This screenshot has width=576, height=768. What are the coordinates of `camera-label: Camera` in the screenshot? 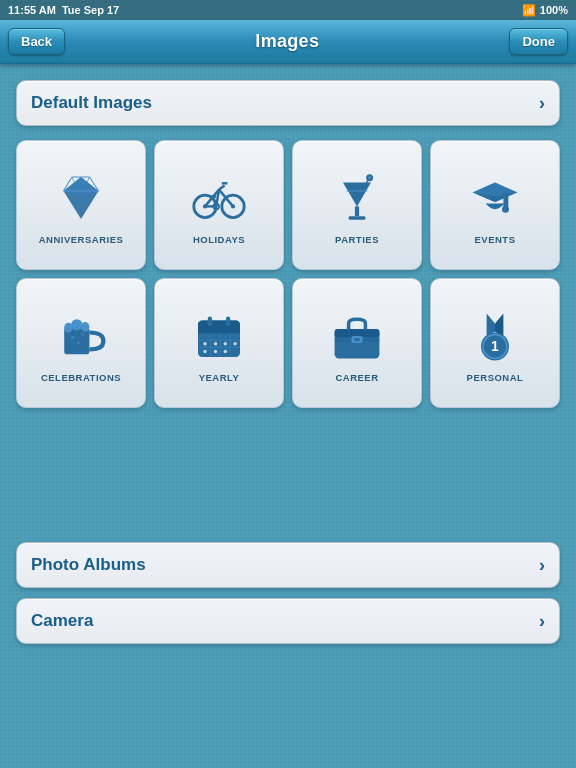 It's located at (62, 621).